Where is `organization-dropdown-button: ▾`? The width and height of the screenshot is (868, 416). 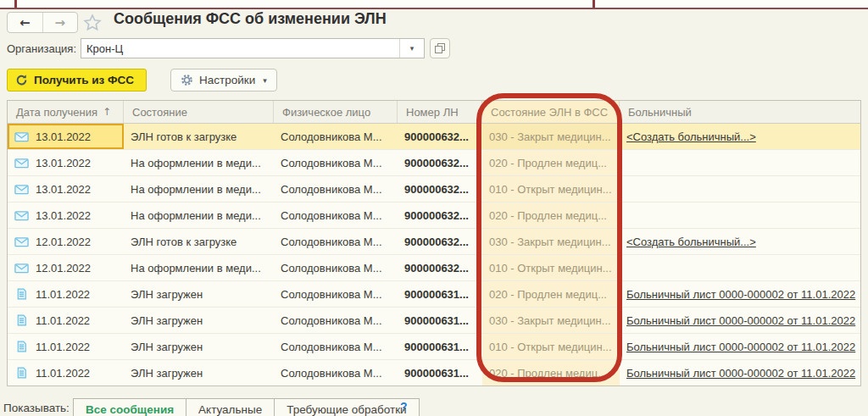 organization-dropdown-button: ▾ is located at coordinates (412, 48).